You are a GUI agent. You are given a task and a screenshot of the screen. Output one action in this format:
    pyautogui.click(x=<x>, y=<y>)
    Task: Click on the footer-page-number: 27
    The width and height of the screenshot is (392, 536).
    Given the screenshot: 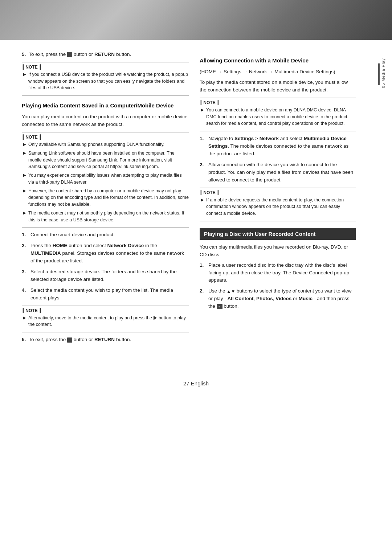 What is the action you would take?
    pyautogui.click(x=187, y=383)
    